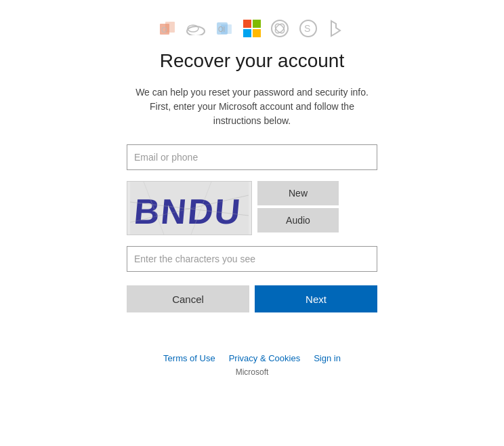  I want to click on captcha-input, so click(252, 259).